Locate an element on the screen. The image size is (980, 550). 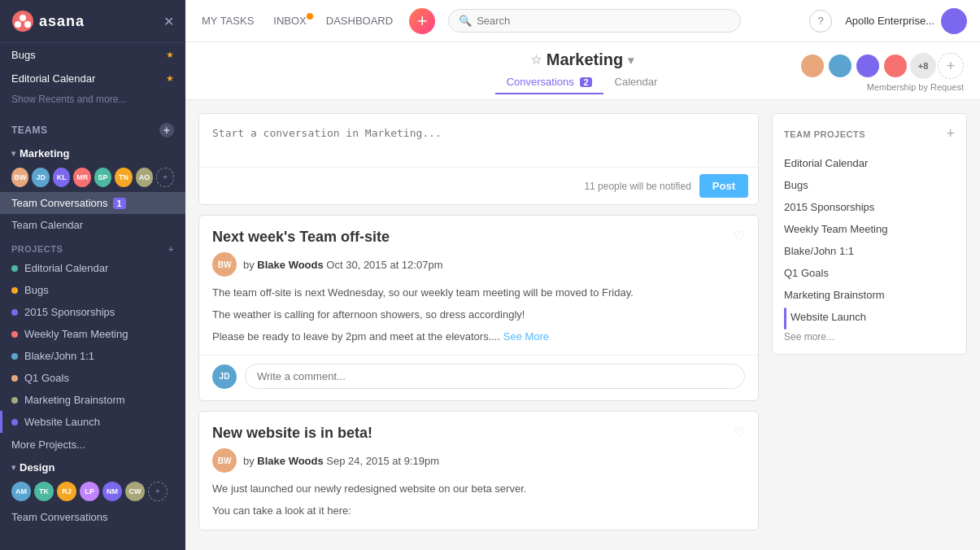
card-meta-1: BW by Blake Woods Oct 30, 2015 at 12:07p… is located at coordinates (478, 268).